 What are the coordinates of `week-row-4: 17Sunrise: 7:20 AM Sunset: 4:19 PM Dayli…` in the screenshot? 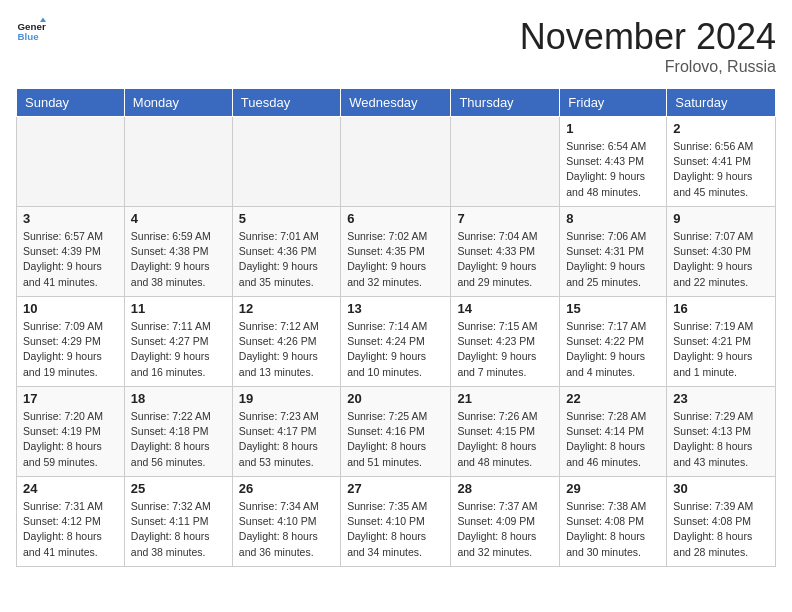 It's located at (396, 432).